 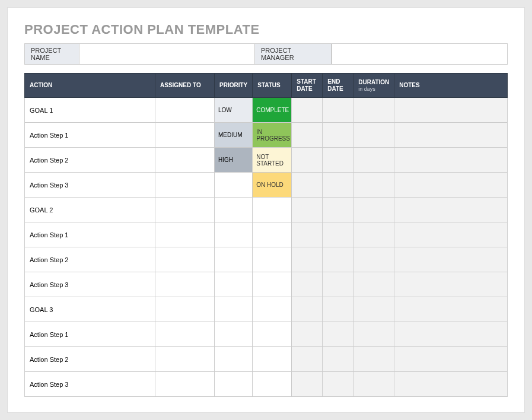 What do you see at coordinates (234, 110) in the screenshot?
I see `priority-cell: LOW` at bounding box center [234, 110].